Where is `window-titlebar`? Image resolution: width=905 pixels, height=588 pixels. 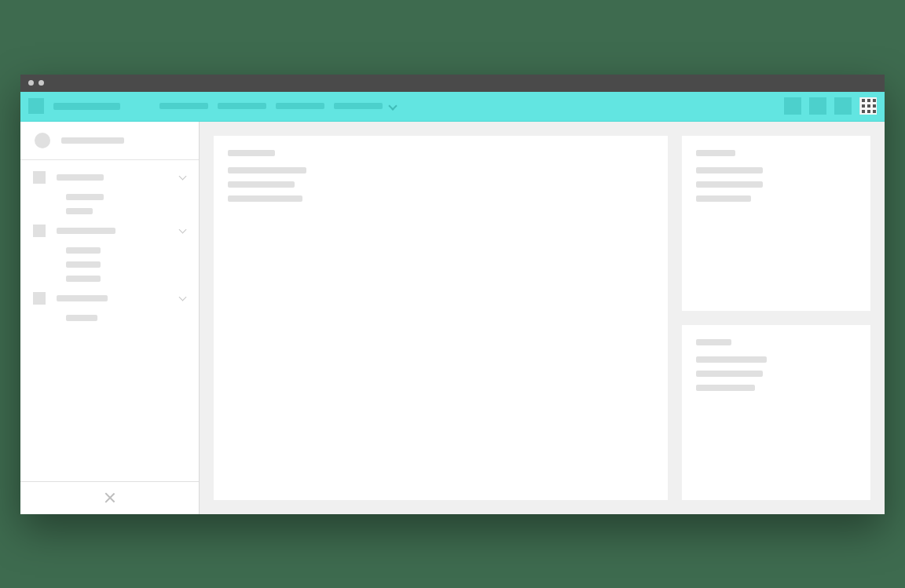 window-titlebar is located at coordinates (452, 83).